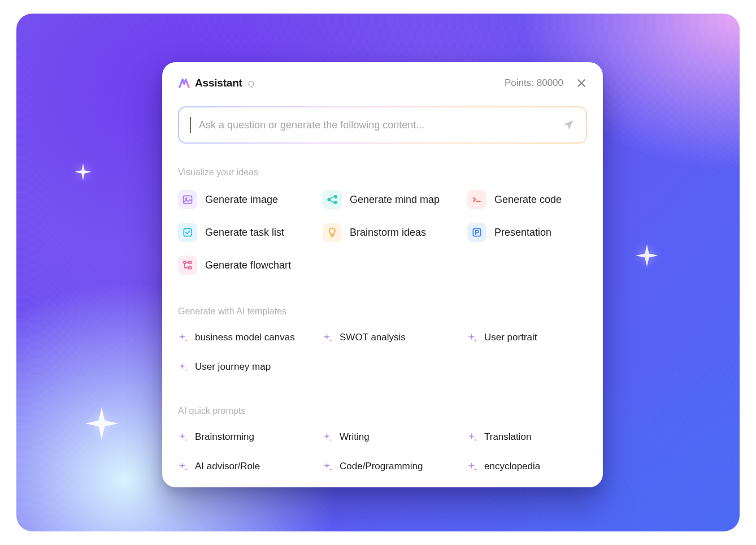 Image resolution: width=756 pixels, height=545 pixels. Describe the element at coordinates (225, 437) in the screenshot. I see `prompt-label: Brainstorming` at that location.